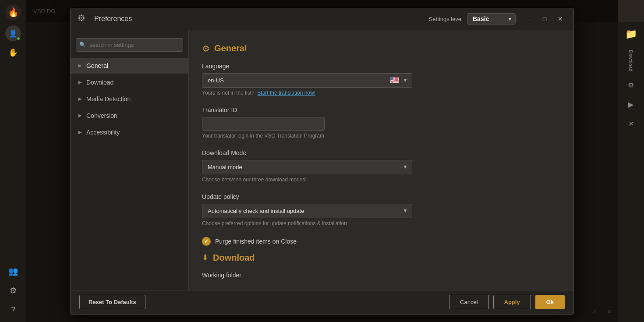  I want to click on purge-checkbox-row: ✓ Purge finished items on Close, so click(381, 241).